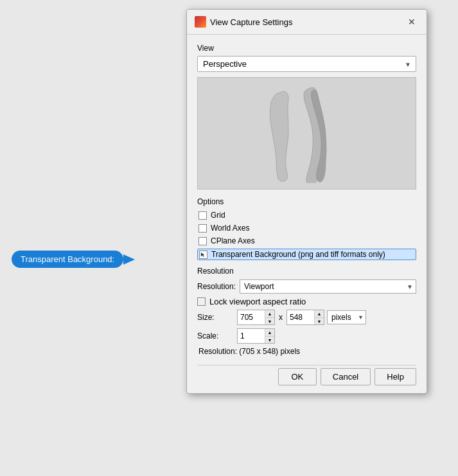 Image resolution: width=458 pixels, height=476 pixels. What do you see at coordinates (203, 216) in the screenshot?
I see `grid-checkbox` at bounding box center [203, 216].